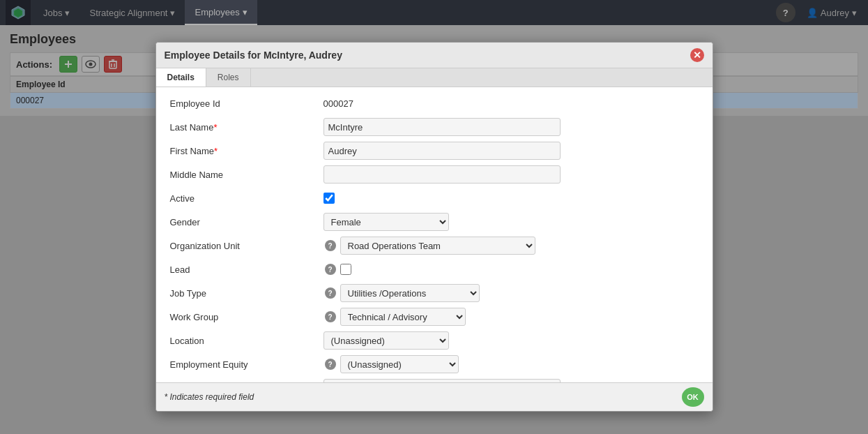 The width and height of the screenshot is (868, 434). Describe the element at coordinates (330, 317) in the screenshot. I see `help-work-group: ?` at that location.